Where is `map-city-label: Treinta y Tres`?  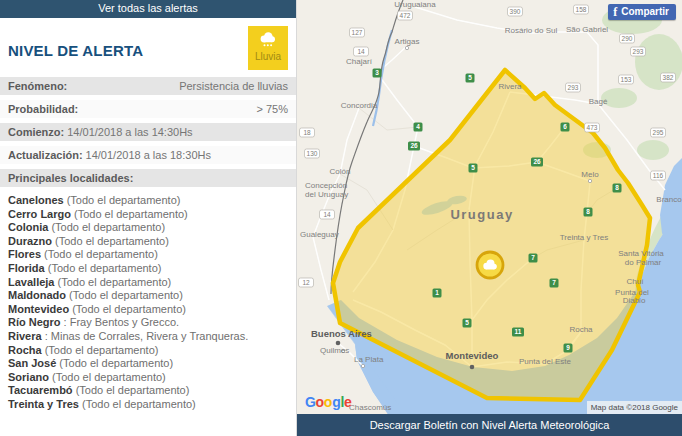 map-city-label: Treinta y Tres is located at coordinates (584, 238).